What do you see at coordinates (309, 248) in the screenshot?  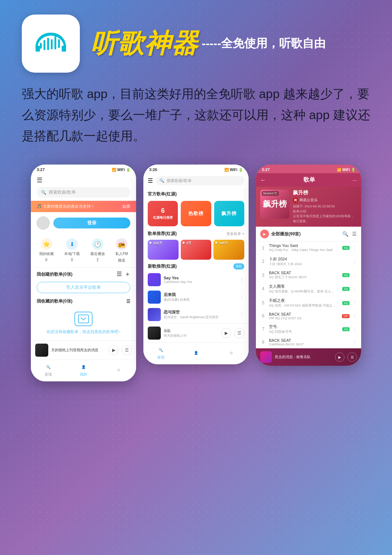 I see `song-row-1: 1 Things You Said SQ Cody Fry、Abby Cates…` at bounding box center [309, 248].